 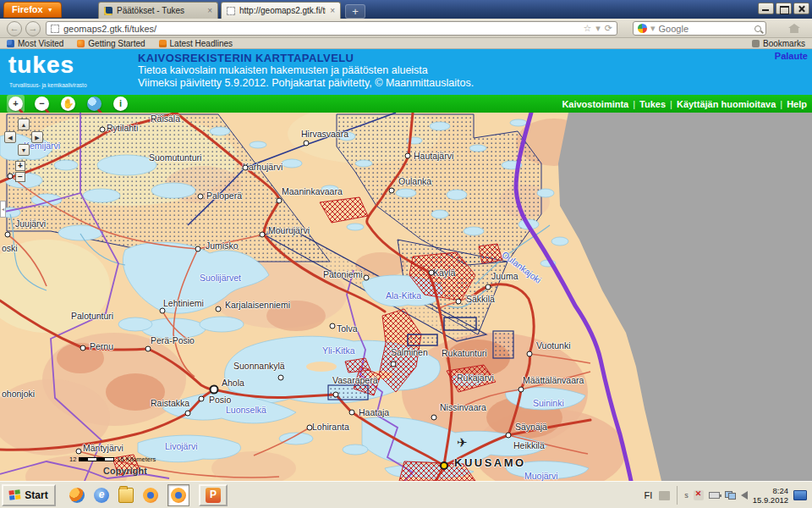 What do you see at coordinates (151, 495) in the screenshot?
I see `firefox-icon` at bounding box center [151, 495].